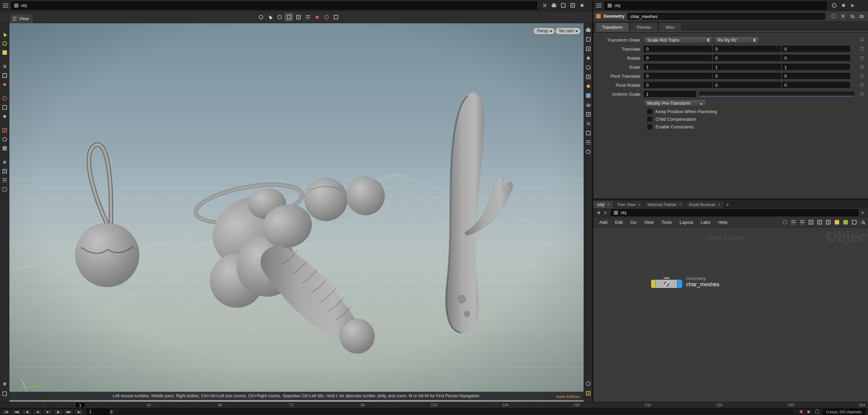 The image size is (868, 415). I want to click on autokey-icon, so click(801, 412).